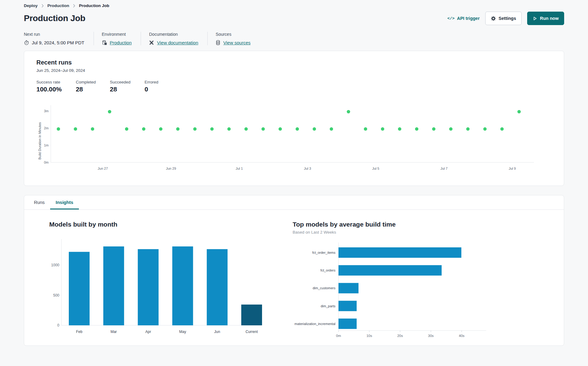  Describe the element at coordinates (39, 202) in the screenshot. I see `tab-runs: Runs` at that location.